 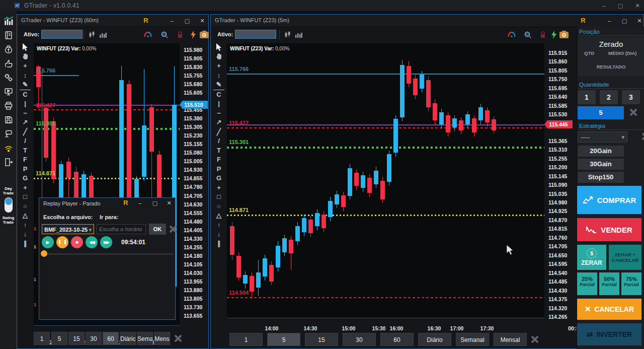 What do you see at coordinates (601, 151) in the screenshot?
I see `strategy-button-20Gain: 20Gain` at bounding box center [601, 151].